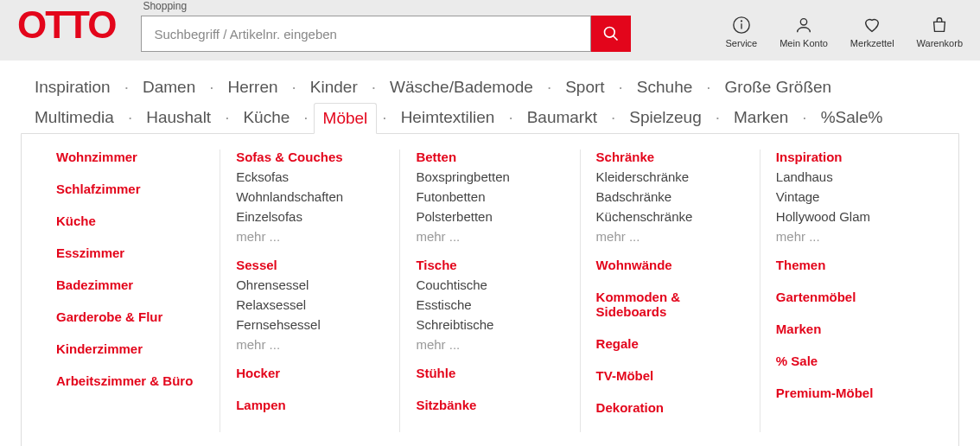  I want to click on mega-category-head: Schränke, so click(671, 157).